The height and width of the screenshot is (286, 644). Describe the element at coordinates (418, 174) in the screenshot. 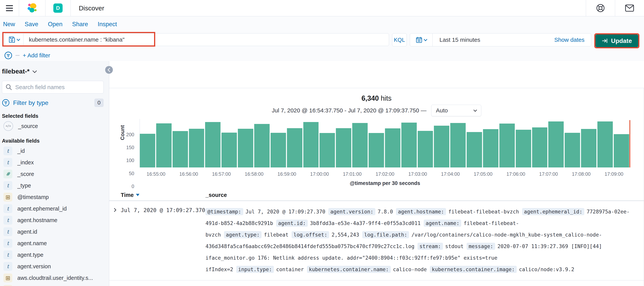

I see `x-axis-tick: 17:03:00` at that location.